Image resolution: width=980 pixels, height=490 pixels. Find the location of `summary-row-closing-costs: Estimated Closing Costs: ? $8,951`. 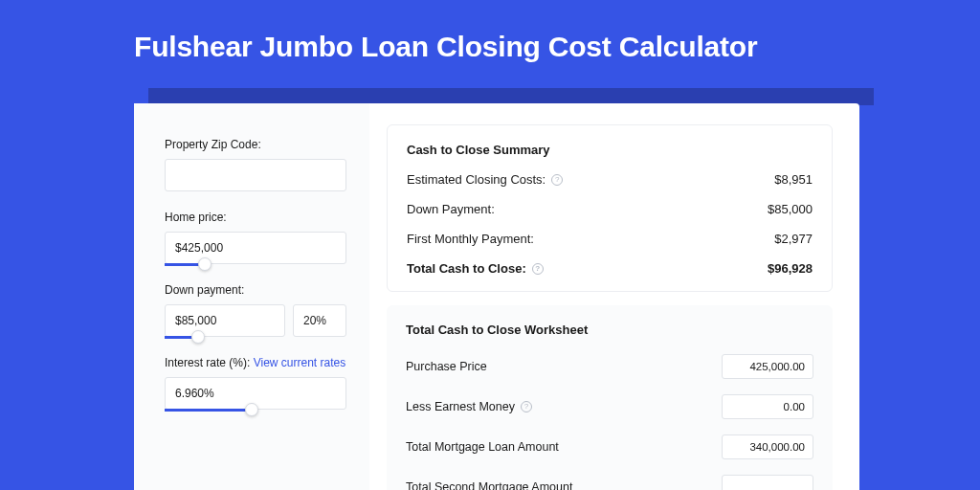

summary-row-closing-costs: Estimated Closing Costs: ? $8,951 is located at coordinates (610, 180).